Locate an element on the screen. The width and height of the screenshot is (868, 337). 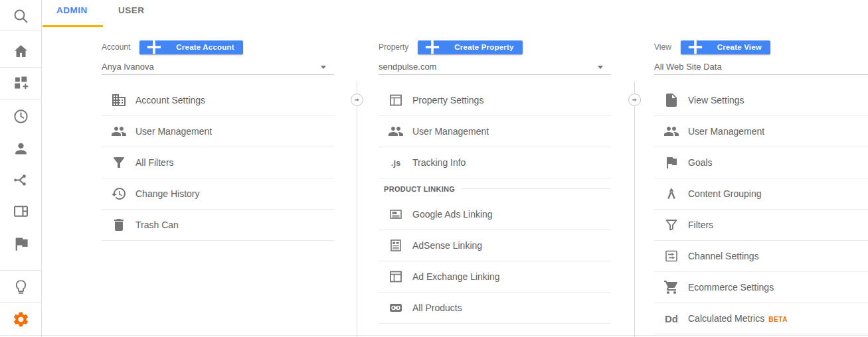
page-bottom-divider is located at coordinates (434, 336).